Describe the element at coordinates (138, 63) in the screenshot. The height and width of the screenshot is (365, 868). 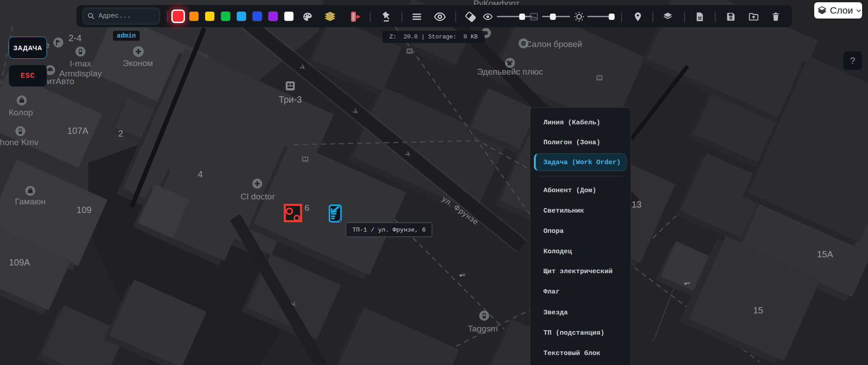
I see `svg-text: Эконом` at that location.